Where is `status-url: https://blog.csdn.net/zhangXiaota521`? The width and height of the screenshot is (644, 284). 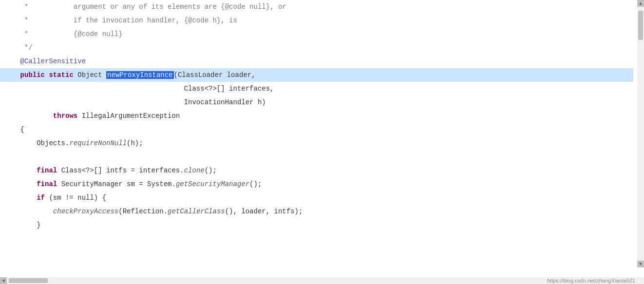 status-url: https://blog.csdn.net/zhangXiaota521 is located at coordinates (591, 281).